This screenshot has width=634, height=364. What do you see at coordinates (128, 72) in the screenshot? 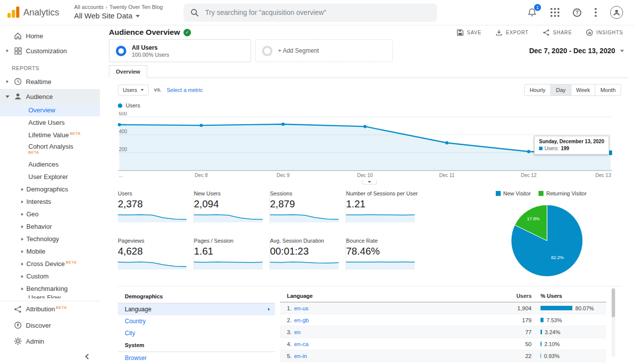
I see `tab-overview: Overview` at bounding box center [128, 72].